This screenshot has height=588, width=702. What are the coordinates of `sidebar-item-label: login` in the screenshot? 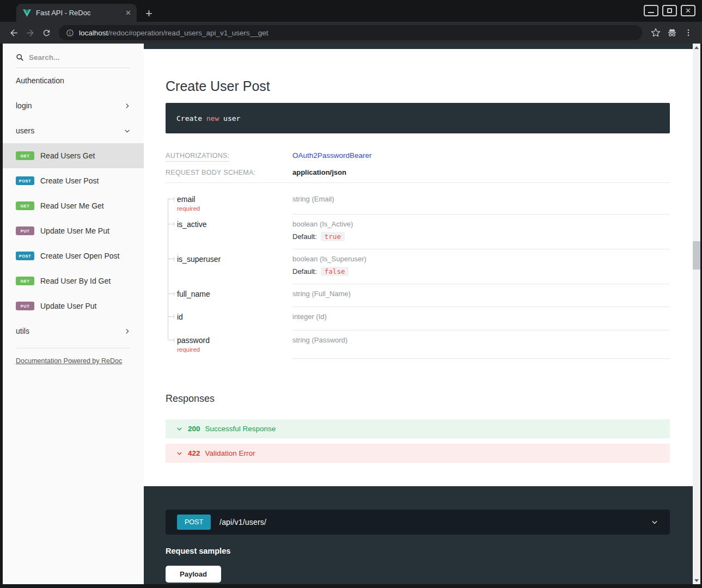 It's located at (24, 106).